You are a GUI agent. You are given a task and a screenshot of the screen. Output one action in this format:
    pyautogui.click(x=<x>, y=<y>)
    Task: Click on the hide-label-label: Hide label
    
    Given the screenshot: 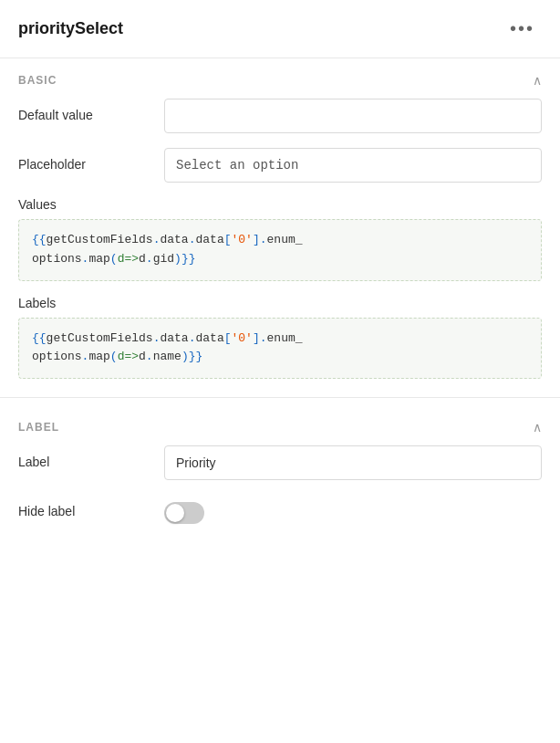 What is the action you would take?
    pyautogui.click(x=91, y=507)
    